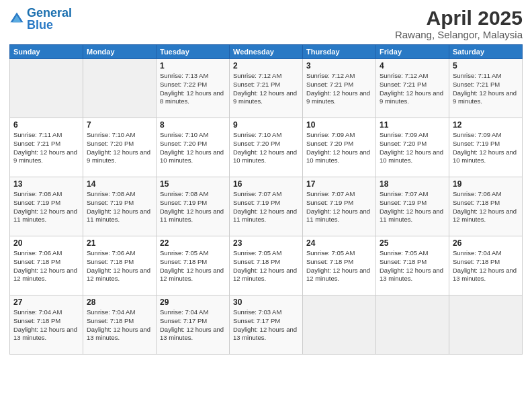 This screenshot has height=411, width=532. Describe the element at coordinates (412, 148) in the screenshot. I see `table-row: 11Sunrise: 7:09 AMSunset: 7:20 PMDayligh…` at that location.